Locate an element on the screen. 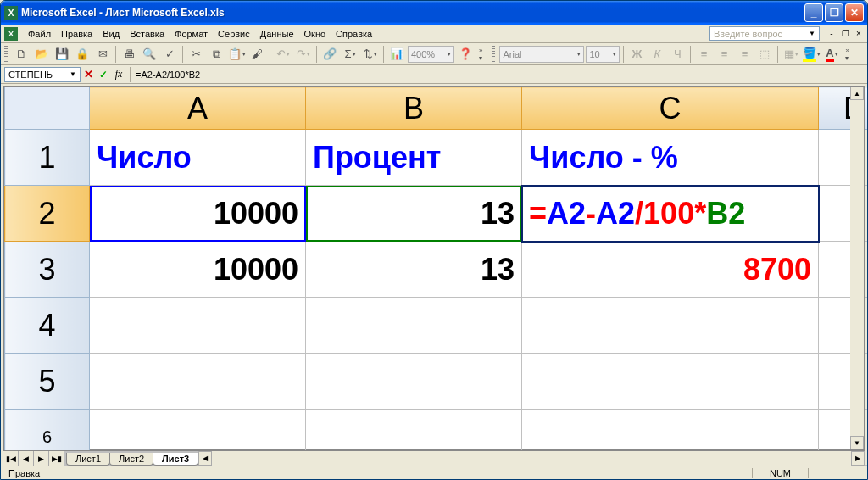 Image resolution: width=868 pixels, height=480 pixels. cell-b4 is located at coordinates (414, 326).